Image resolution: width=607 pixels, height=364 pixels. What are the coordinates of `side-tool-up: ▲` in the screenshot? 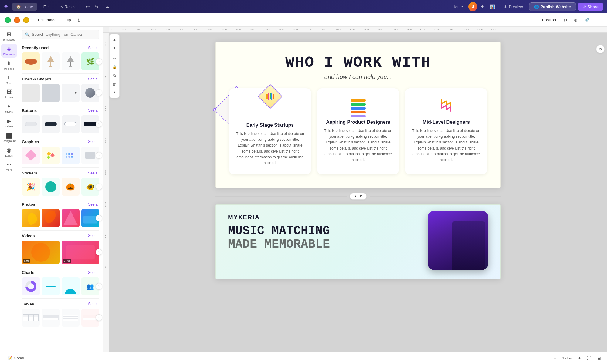 It's located at (114, 39).